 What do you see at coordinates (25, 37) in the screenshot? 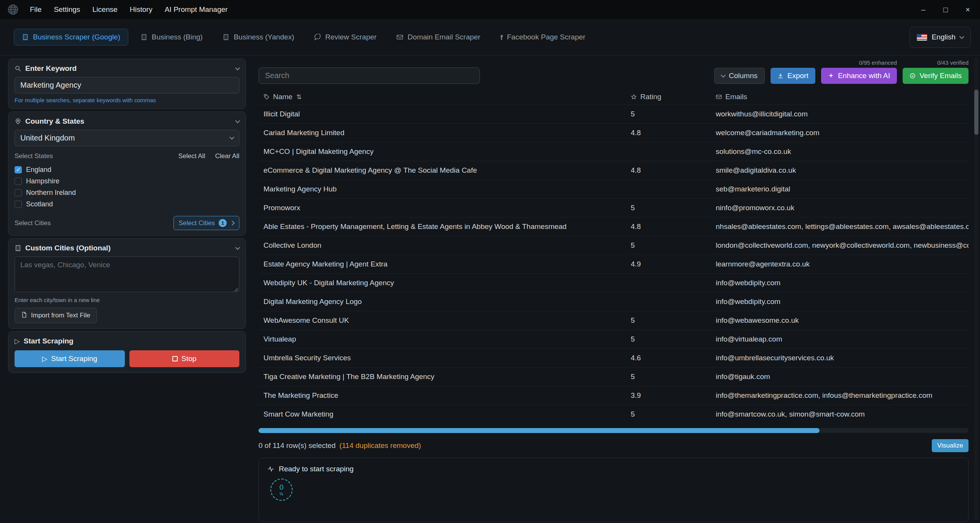
I see `building-icon` at bounding box center [25, 37].